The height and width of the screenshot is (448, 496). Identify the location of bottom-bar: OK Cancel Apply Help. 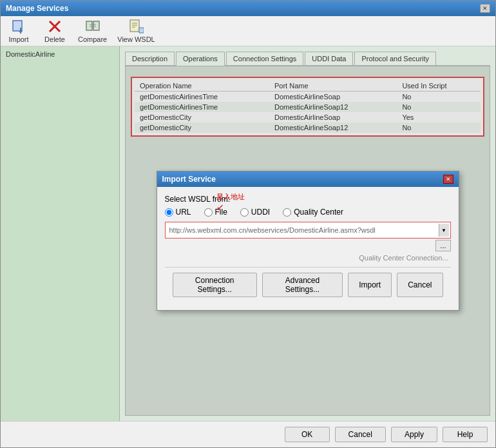
(248, 434).